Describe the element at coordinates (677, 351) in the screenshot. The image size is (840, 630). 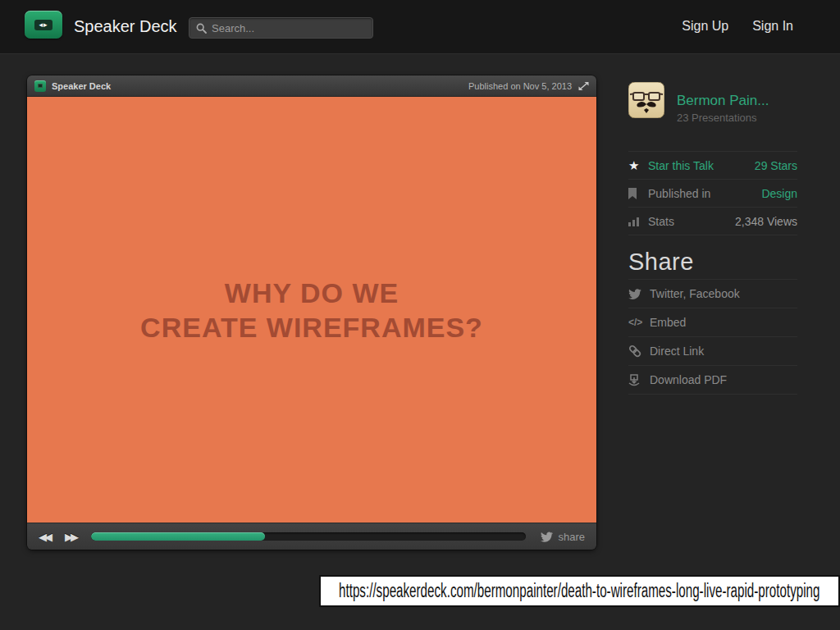
I see `share-direct-link-label: Direct Link` at that location.